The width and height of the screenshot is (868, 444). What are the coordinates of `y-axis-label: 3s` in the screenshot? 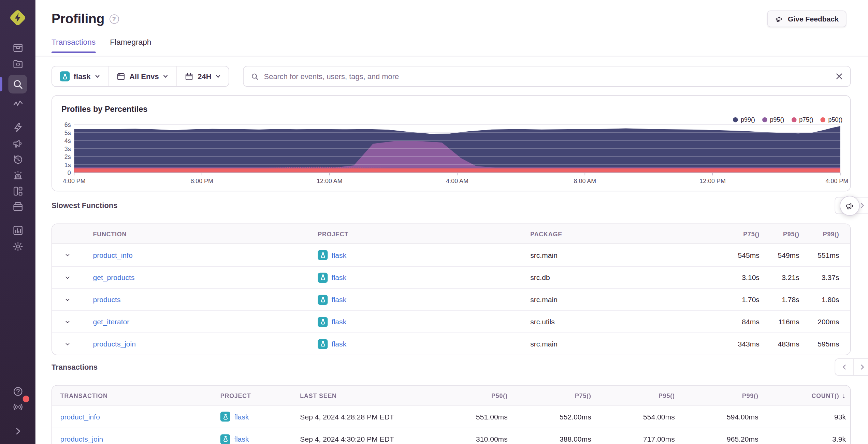 It's located at (61, 149).